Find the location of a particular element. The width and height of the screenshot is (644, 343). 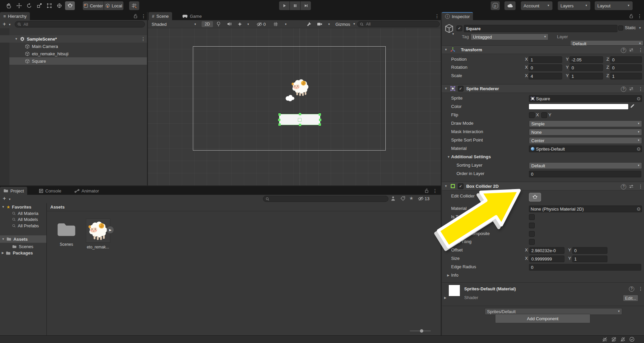

draw-mode-dropdown: Simple▼ is located at coordinates (586, 124).